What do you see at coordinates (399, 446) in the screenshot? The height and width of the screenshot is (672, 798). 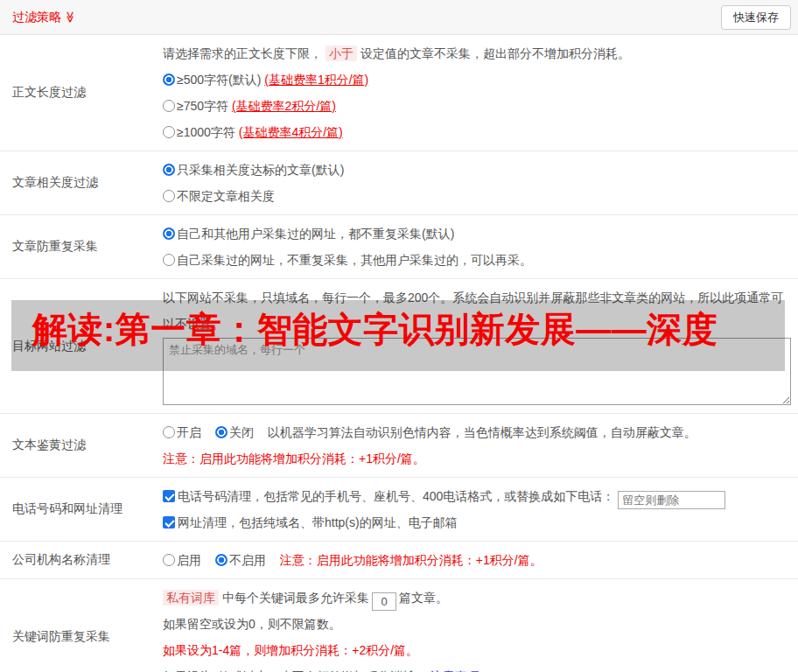 I see `row-porn-filter: 文本鉴黄过滤 开启 关闭 以机器学习算法自动识别色情内容，当色情概率达到系统阈值…` at bounding box center [399, 446].